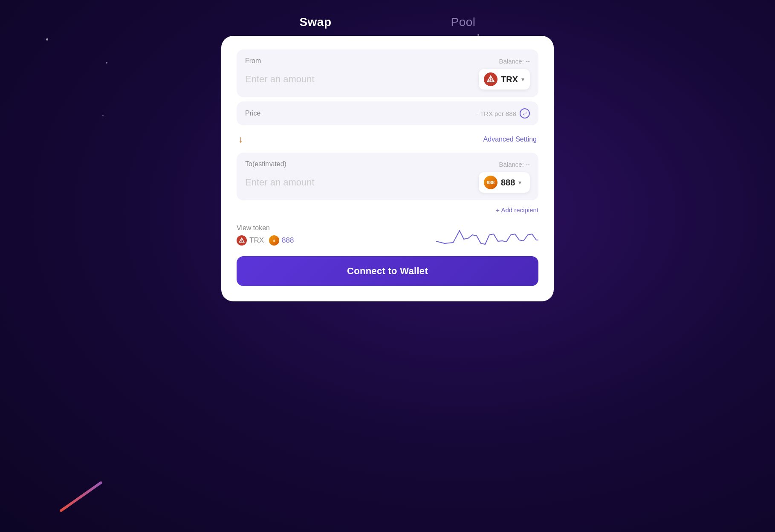  Describe the element at coordinates (315, 22) in the screenshot. I see `nav-swap: Swap` at that location.